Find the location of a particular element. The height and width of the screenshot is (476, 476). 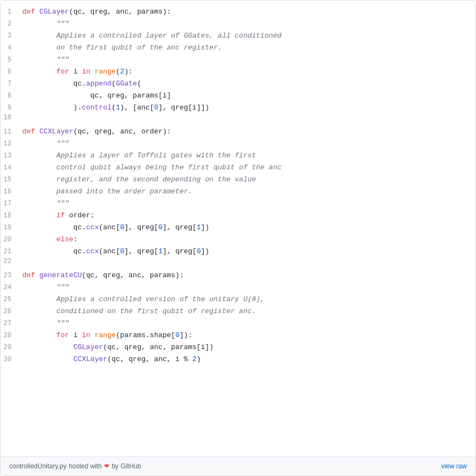

line-number: 16 is located at coordinates (11, 192).